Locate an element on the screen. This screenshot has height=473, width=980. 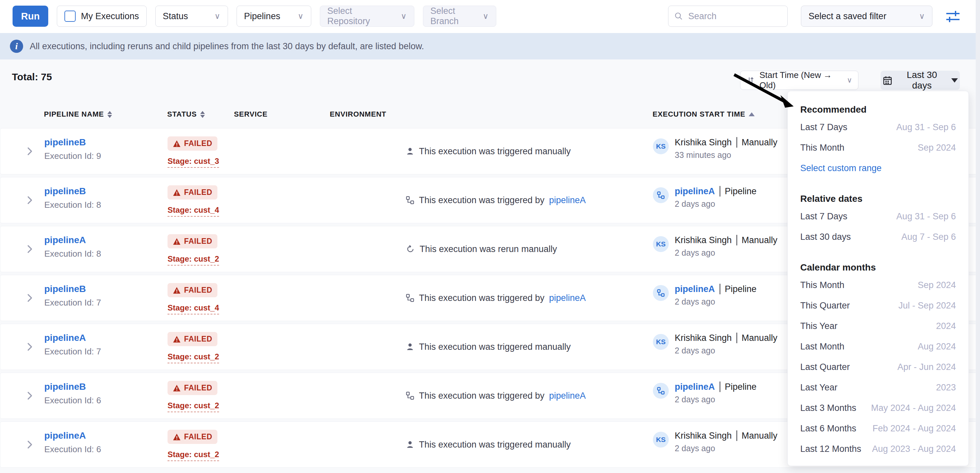
saved-filter-dropdown: Select a saved filter ∨ is located at coordinates (867, 16).